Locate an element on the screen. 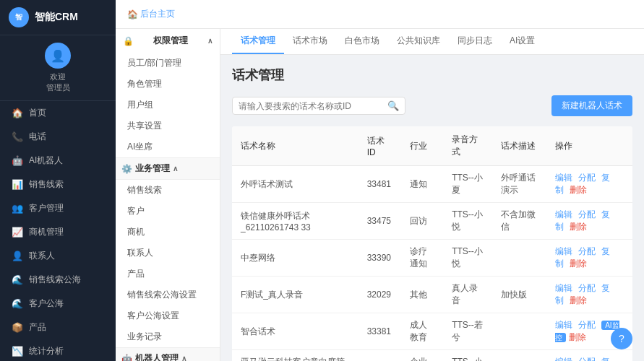 The height and width of the screenshot is (361, 644). cell-talk-id: 33481 is located at coordinates (380, 185).